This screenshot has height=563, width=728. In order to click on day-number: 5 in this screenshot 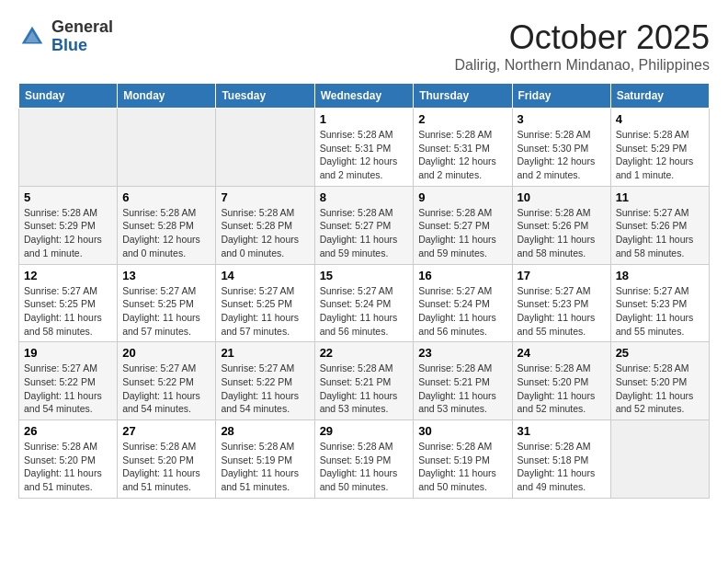, I will do `click(68, 197)`.